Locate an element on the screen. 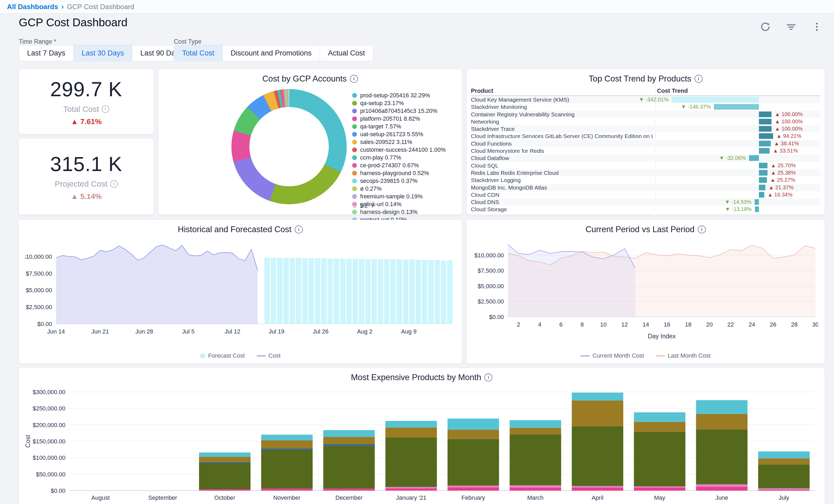 This screenshot has width=834, height=504. product-cell: Cloud CDN is located at coordinates (562, 195).